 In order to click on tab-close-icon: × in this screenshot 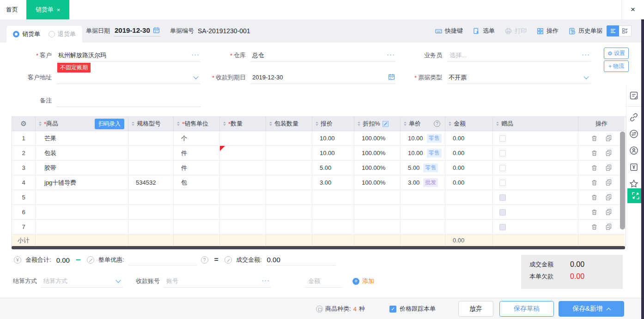, I will do `click(59, 10)`.